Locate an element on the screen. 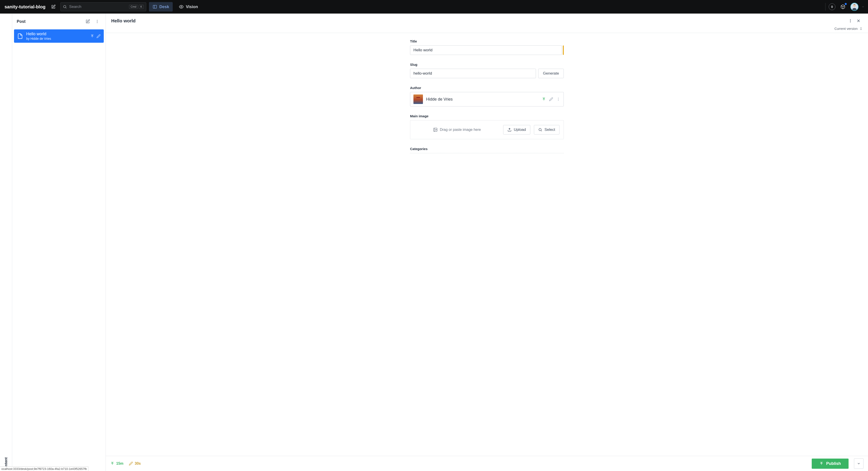  image-dropzone: Drag or paste image here Upload Select is located at coordinates (487, 130).